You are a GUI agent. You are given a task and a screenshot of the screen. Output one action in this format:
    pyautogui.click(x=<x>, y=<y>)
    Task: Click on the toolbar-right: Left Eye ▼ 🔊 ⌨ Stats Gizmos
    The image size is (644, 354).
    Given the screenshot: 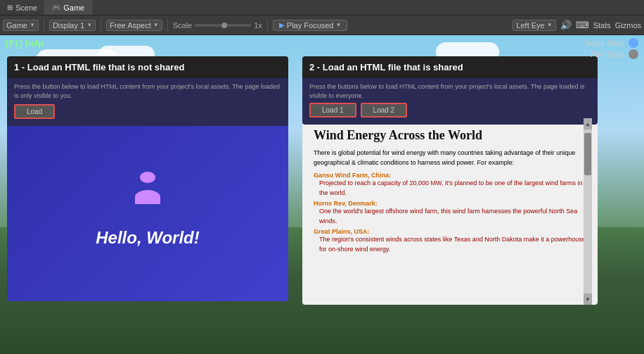 What is the action you would take?
    pyautogui.click(x=577, y=25)
    